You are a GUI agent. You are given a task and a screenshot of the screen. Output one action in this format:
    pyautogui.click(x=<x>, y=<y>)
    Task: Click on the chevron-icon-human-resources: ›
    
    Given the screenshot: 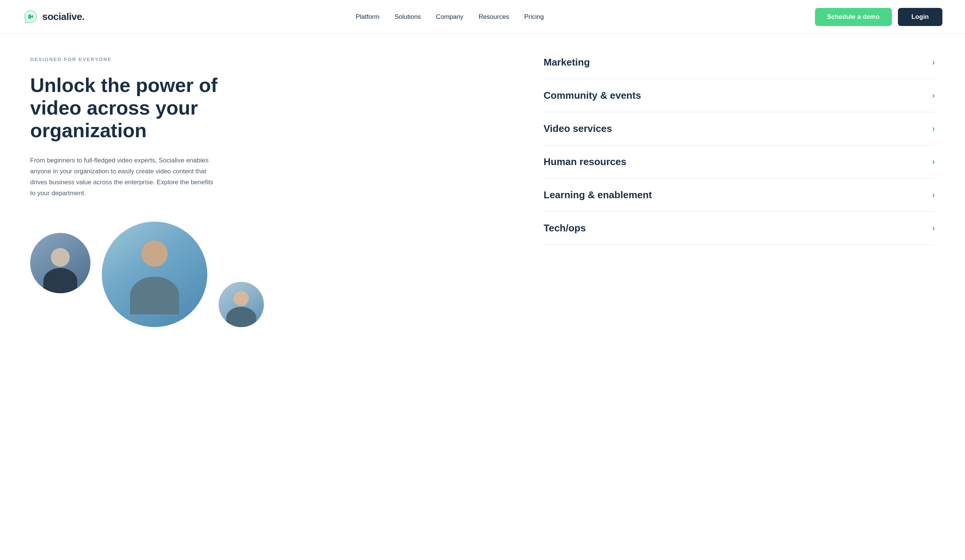 What is the action you would take?
    pyautogui.click(x=934, y=162)
    